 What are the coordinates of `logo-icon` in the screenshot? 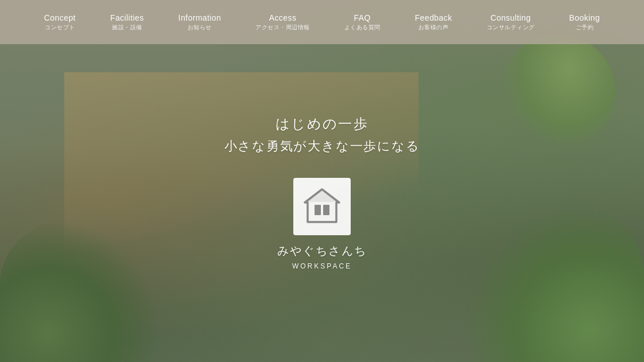 It's located at (322, 207).